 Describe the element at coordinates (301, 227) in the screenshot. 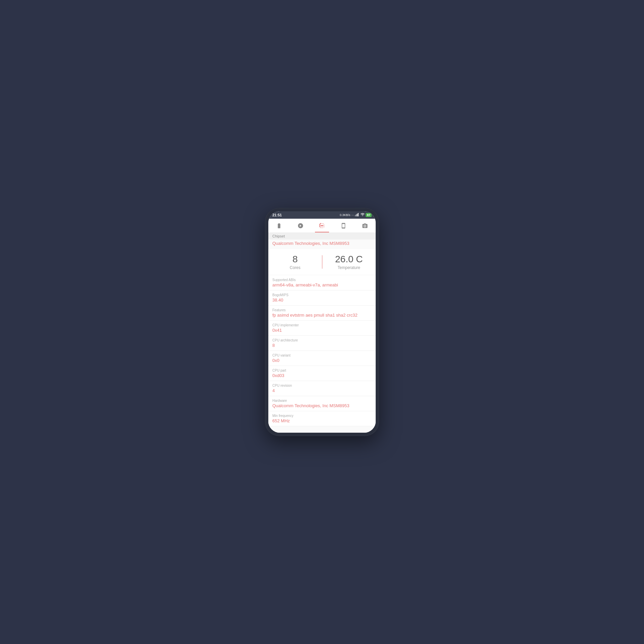

I see `tab-chart` at that location.